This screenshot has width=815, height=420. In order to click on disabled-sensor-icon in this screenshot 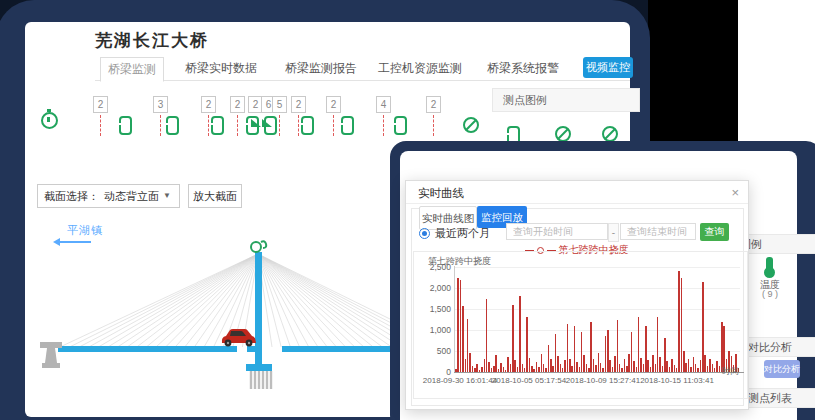, I will do `click(471, 125)`.